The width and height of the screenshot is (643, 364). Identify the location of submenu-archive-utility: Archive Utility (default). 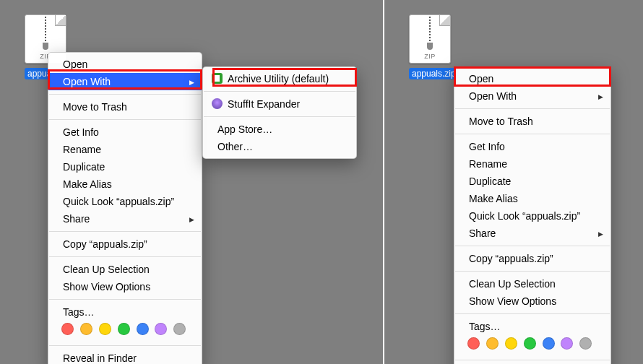
(280, 79).